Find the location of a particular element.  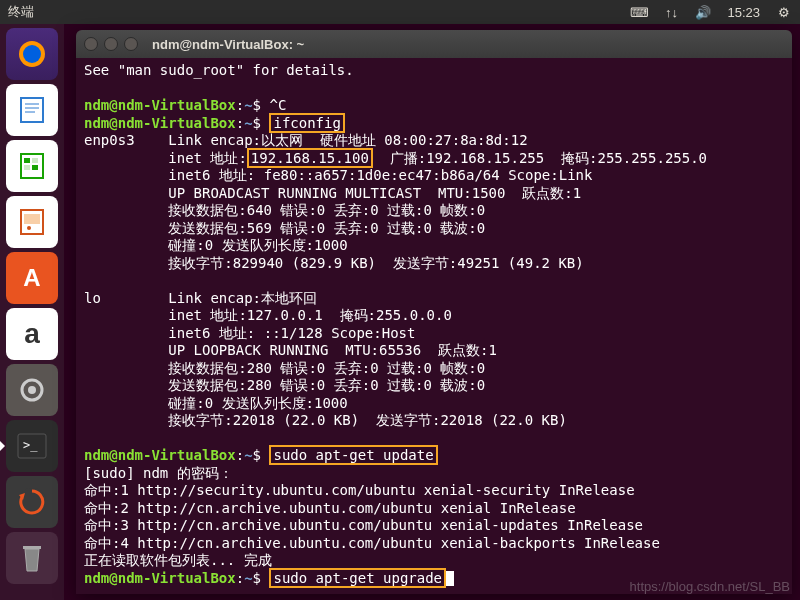

volume-icon: 🔊 is located at coordinates (703, 12).